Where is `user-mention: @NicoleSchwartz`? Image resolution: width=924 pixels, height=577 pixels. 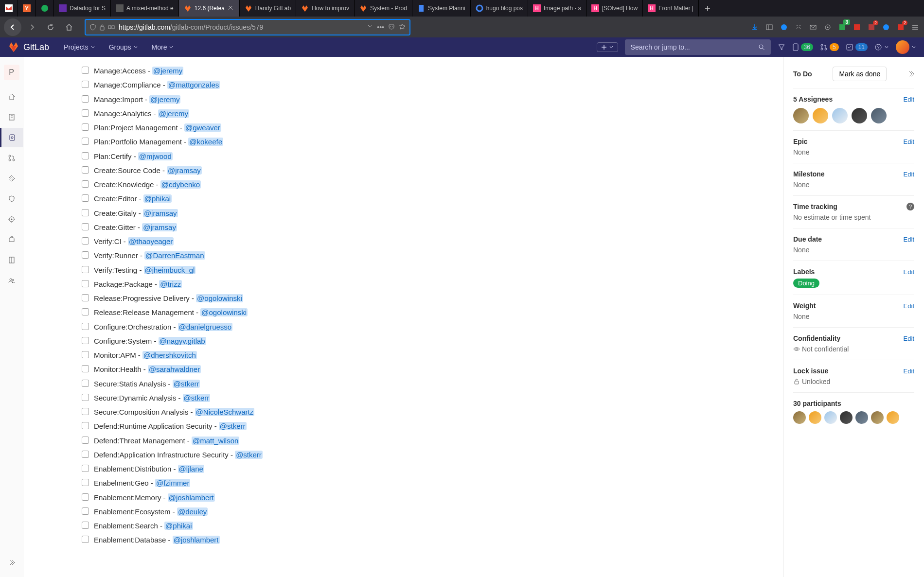
user-mention: @NicoleSchwartz is located at coordinates (225, 412).